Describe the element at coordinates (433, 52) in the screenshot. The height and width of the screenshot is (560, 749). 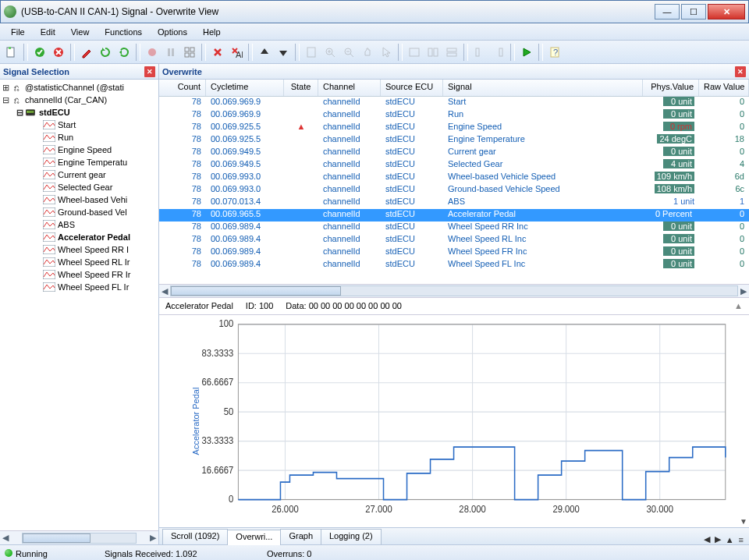
I see `win2-icon` at that location.